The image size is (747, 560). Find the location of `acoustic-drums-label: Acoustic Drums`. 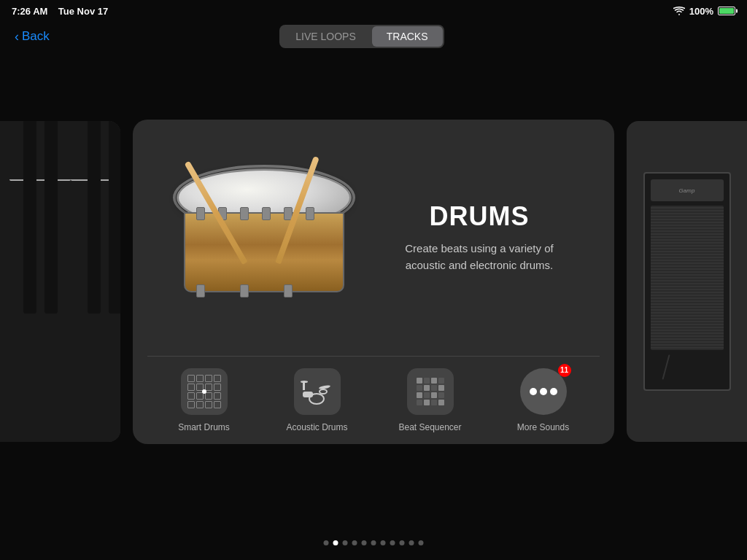

acoustic-drums-label: Acoustic Drums is located at coordinates (317, 427).